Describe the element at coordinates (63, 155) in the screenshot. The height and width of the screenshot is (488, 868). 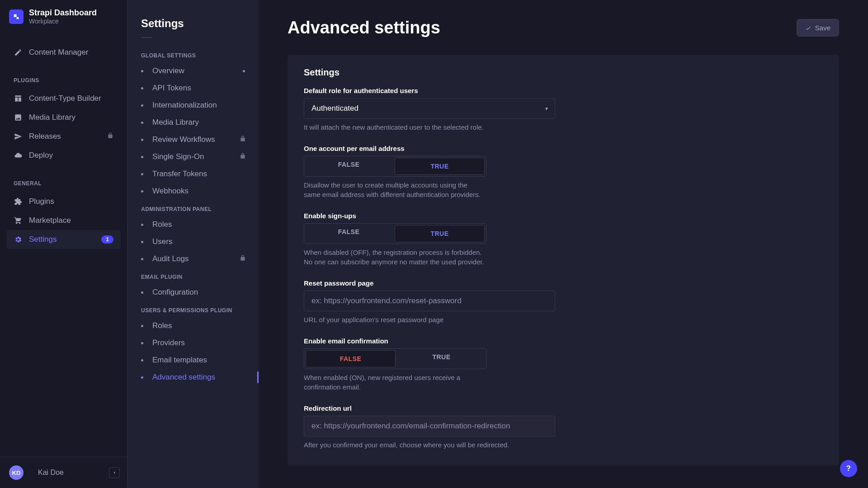
I see `nav-deploy: Deploy` at that location.